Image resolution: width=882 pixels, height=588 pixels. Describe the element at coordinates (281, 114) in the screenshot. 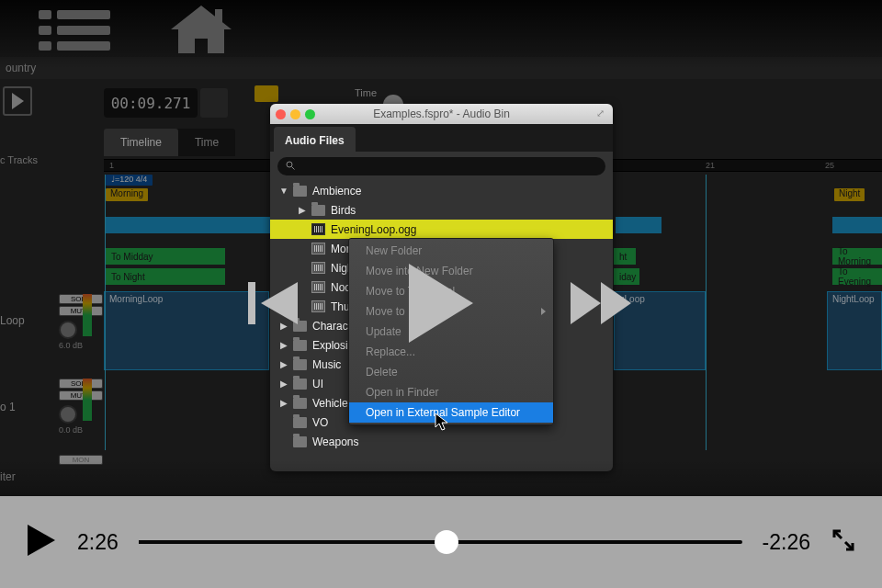

I see `close-icon` at that location.